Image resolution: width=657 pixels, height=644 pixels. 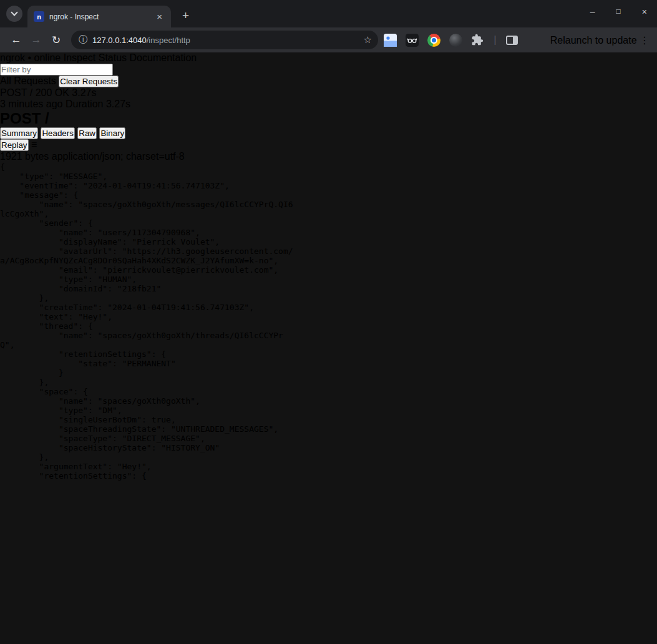 What do you see at coordinates (99, 16) in the screenshot?
I see `browser-tab: n ngrok - Inspect ×` at bounding box center [99, 16].